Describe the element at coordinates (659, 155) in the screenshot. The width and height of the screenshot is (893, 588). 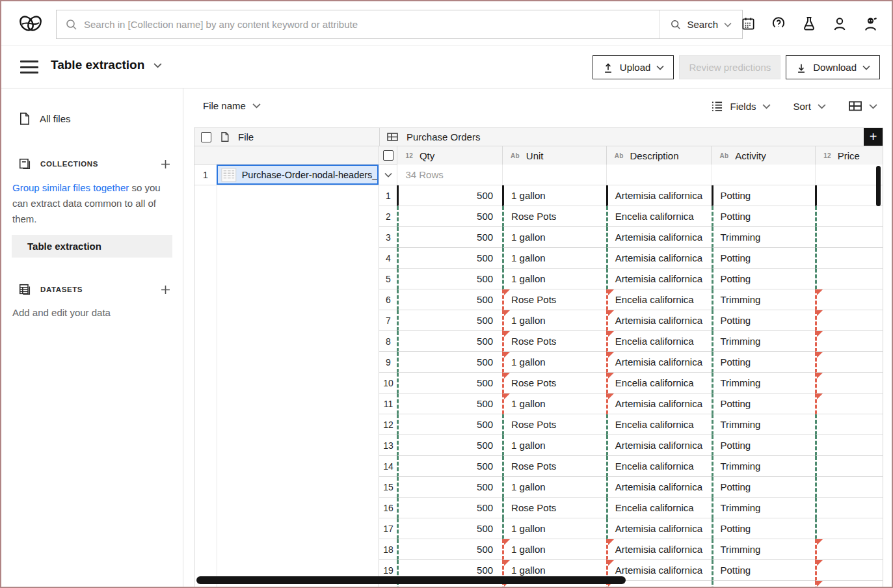
I see `column-header-description: Ab Description` at that location.